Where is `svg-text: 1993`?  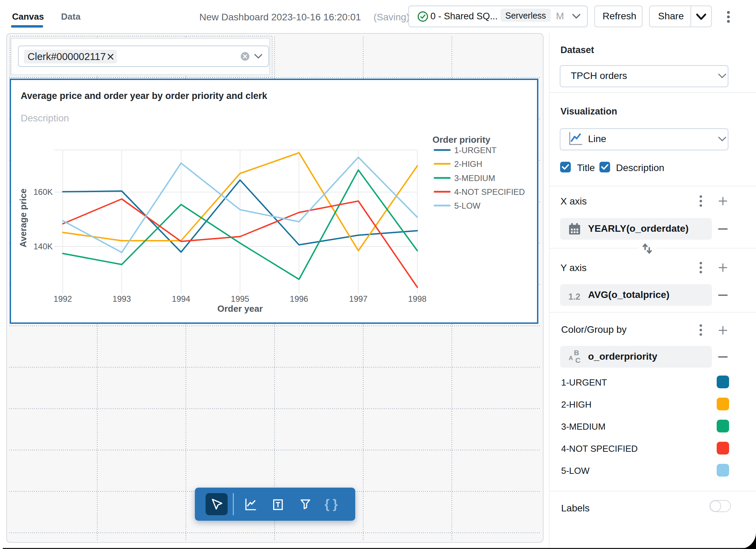 svg-text: 1993 is located at coordinates (121, 299).